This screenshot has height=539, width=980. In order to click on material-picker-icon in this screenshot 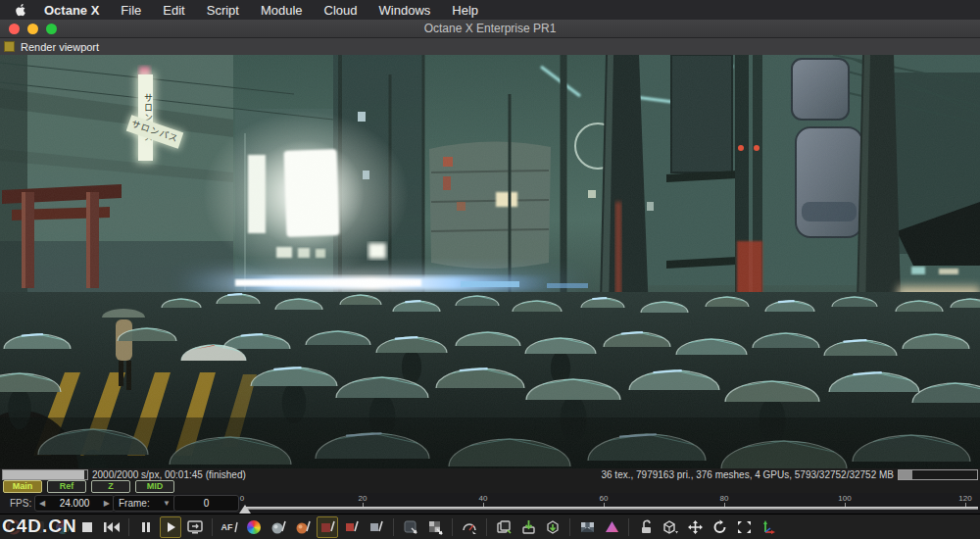, I will do `click(278, 527)`.